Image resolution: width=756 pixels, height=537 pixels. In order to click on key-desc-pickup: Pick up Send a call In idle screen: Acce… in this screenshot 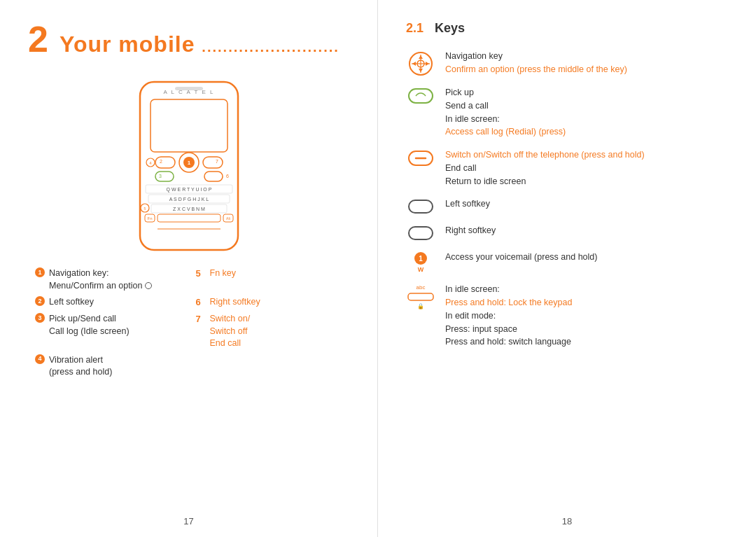, I will do `click(505, 112)`.